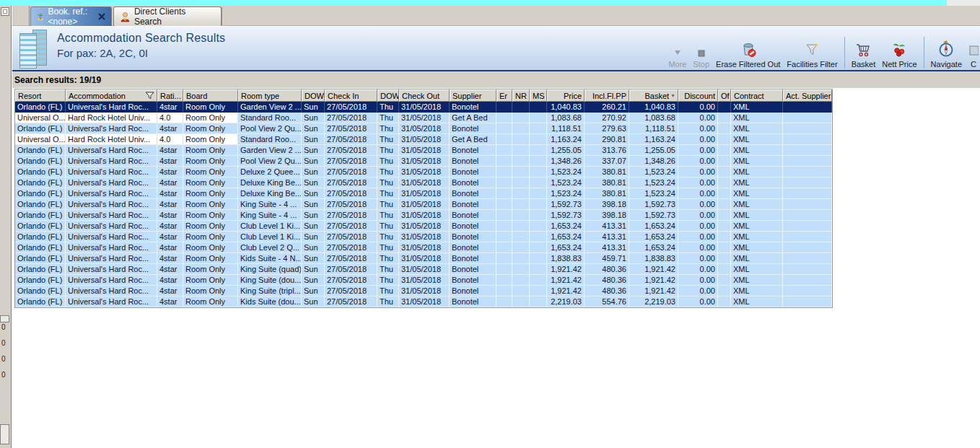 This screenshot has height=448, width=980. What do you see at coordinates (270, 118) in the screenshot?
I see `cell-room-type: Standard Roo...` at bounding box center [270, 118].